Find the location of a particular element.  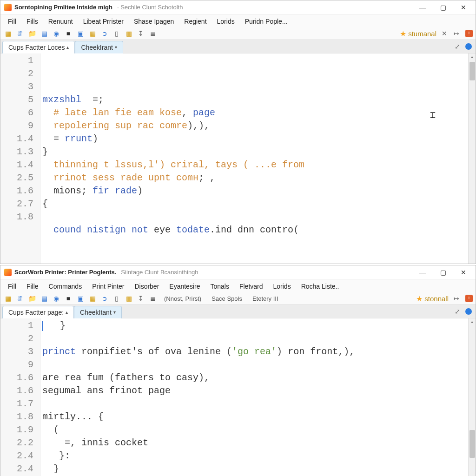

menu-item: Print Pinter is located at coordinates (108, 286).